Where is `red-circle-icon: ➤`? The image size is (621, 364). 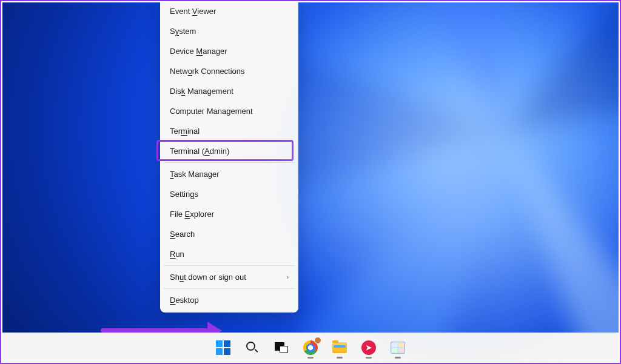
red-circle-icon: ➤ is located at coordinates (369, 348).